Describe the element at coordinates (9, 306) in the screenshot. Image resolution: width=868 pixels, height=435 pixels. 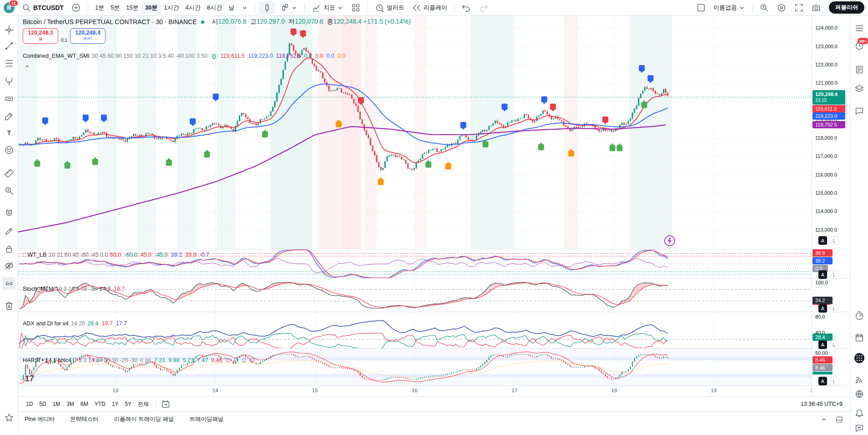
I see `trash-tool` at that location.